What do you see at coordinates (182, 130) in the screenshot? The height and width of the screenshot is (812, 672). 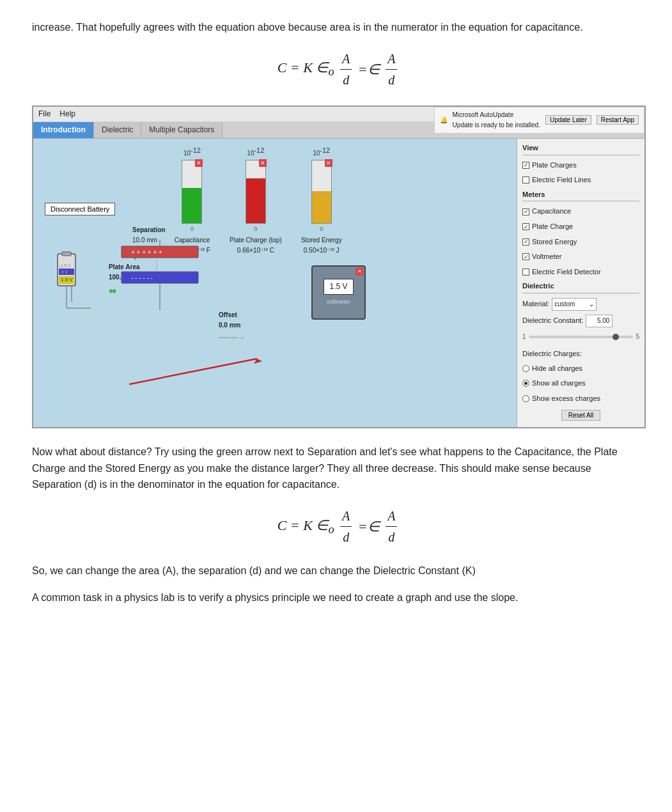 I see `tab-multiple-capacitors: Multiple Capacitors` at bounding box center [182, 130].